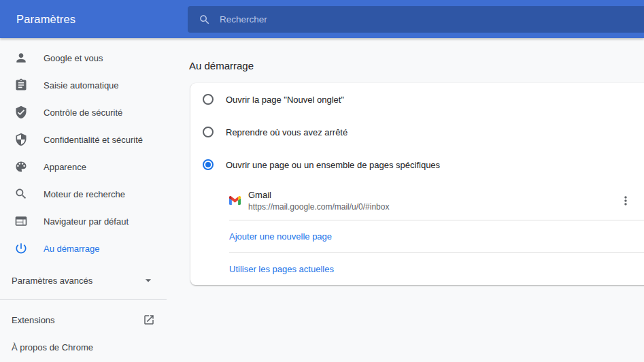 The width and height of the screenshot is (644, 362). What do you see at coordinates (93, 140) in the screenshot?
I see `sidebar-item-label: Confidentialité et sécurité` at bounding box center [93, 140].